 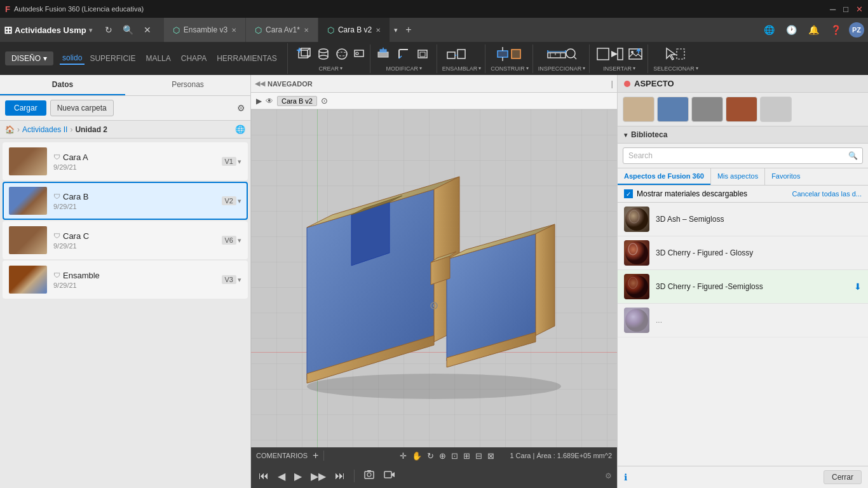 I want to click on tab-carabv2-close: ✕, so click(x=378, y=30).